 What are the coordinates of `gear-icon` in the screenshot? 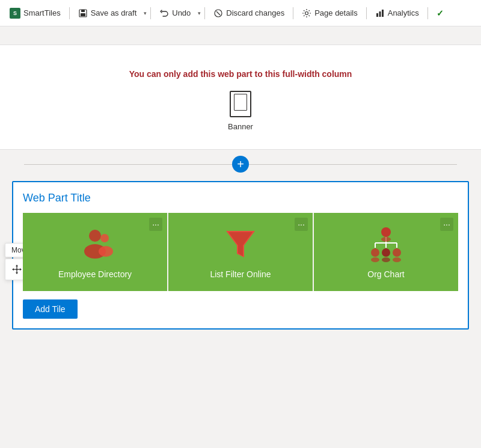 It's located at (307, 13).